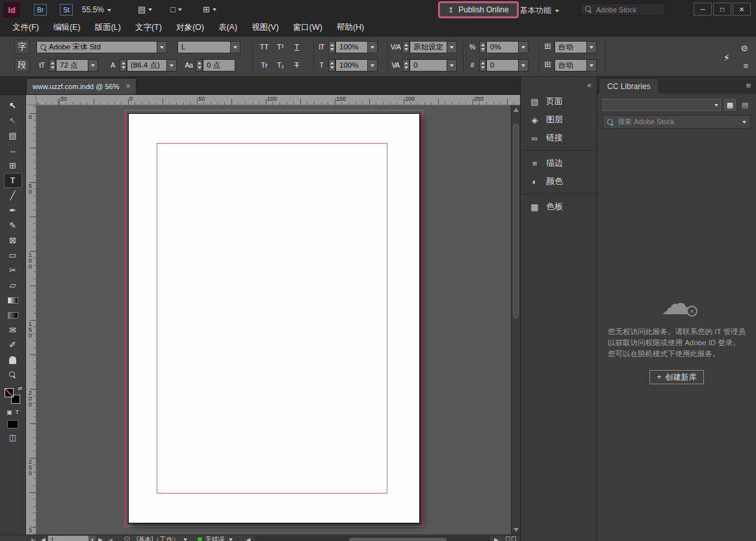 Image resolution: width=756 pixels, height=541 pixels. What do you see at coordinates (13, 165) in the screenshot?
I see `content-collector-tool: ⊞` at bounding box center [13, 165].